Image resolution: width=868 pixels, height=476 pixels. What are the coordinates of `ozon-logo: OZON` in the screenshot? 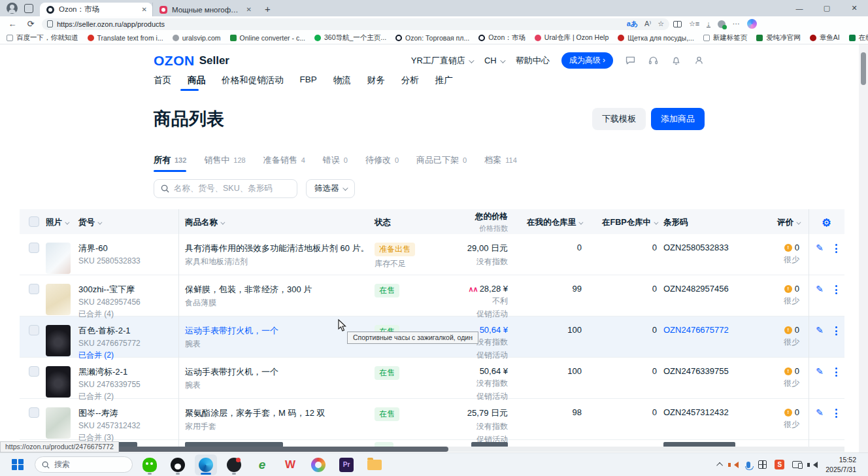 It's located at (174, 61).